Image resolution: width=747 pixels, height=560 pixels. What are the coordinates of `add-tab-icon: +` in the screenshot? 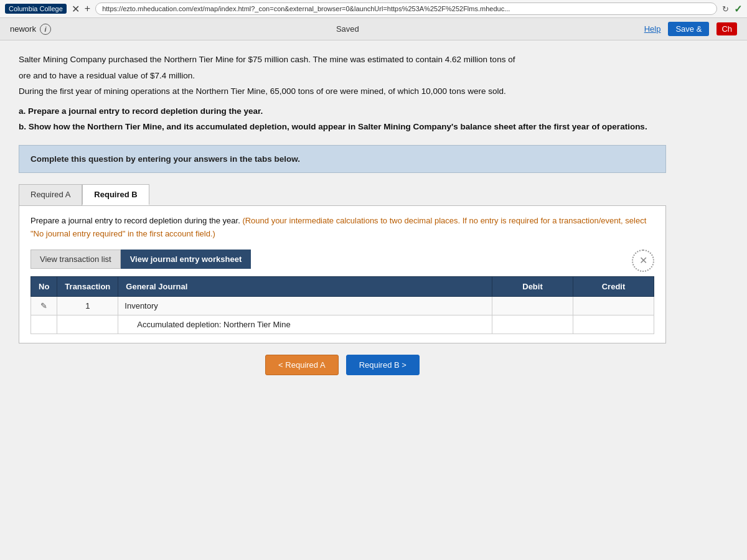 It's located at (87, 9).